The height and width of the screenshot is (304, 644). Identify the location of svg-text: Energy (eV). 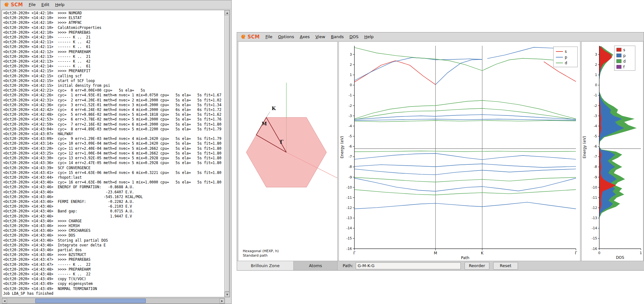
(342, 148).